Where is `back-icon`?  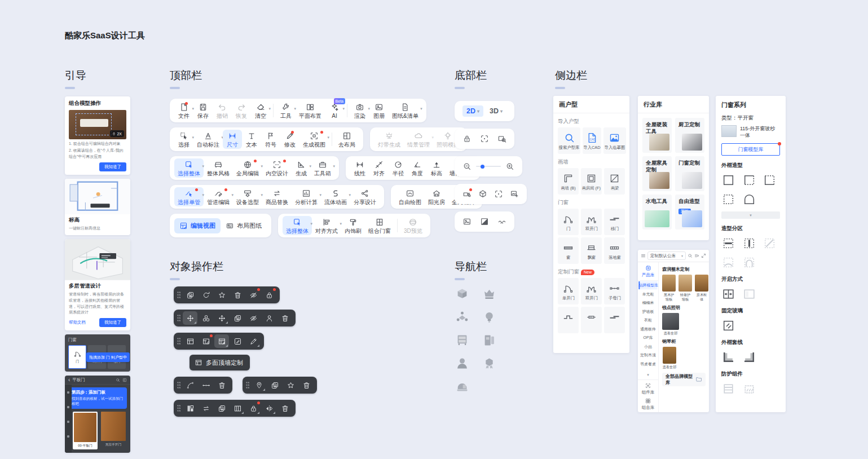 back-icon is located at coordinates (69, 380).